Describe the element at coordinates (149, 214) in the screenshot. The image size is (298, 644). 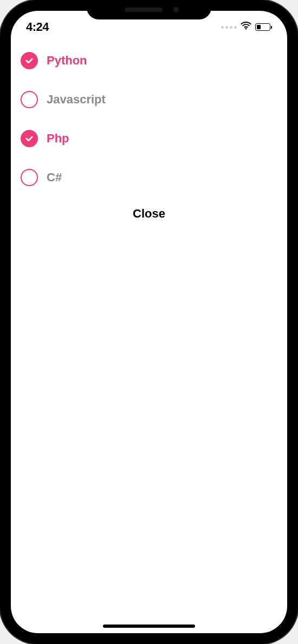
I see `close-button: Close` at that location.